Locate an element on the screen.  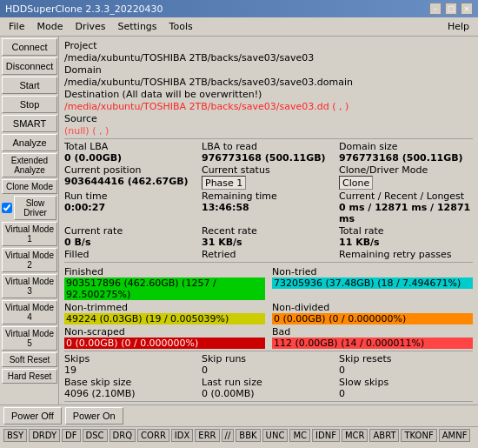
extended-analyze-button: Extended Analyze is located at coordinates (30, 165).